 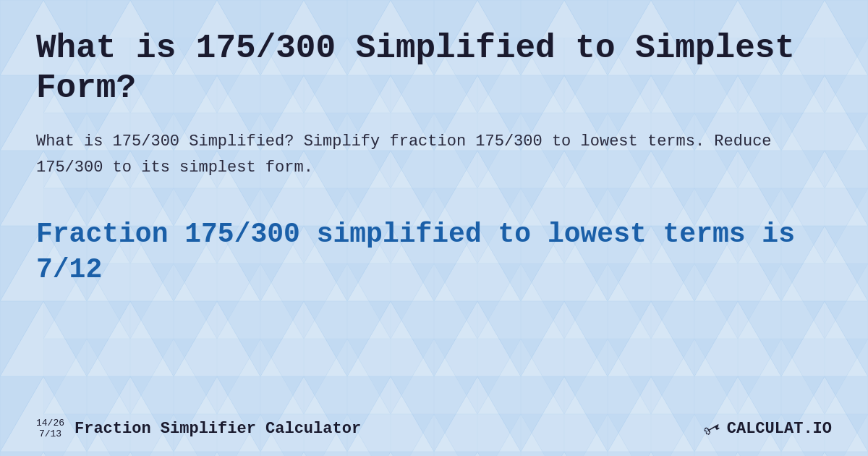 What do you see at coordinates (434, 252) in the screenshot?
I see `result-text: Fraction 175/300 simplified to lowest te…` at bounding box center [434, 252].